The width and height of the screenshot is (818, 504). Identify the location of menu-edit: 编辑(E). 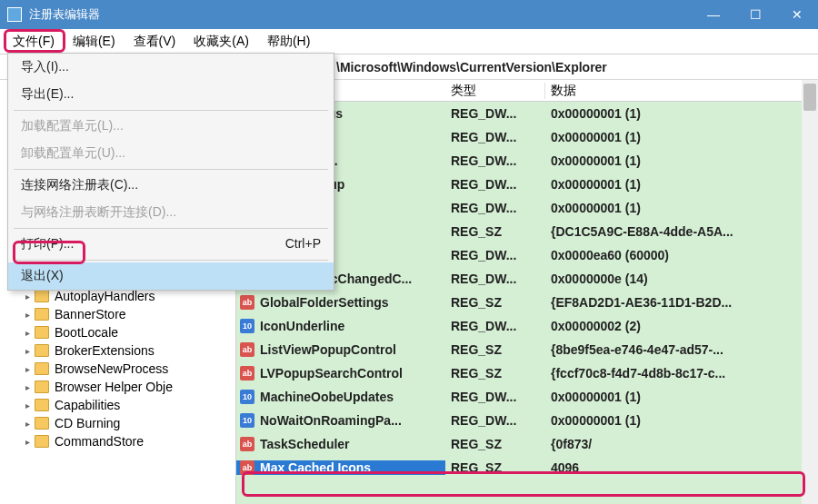
(95, 42).